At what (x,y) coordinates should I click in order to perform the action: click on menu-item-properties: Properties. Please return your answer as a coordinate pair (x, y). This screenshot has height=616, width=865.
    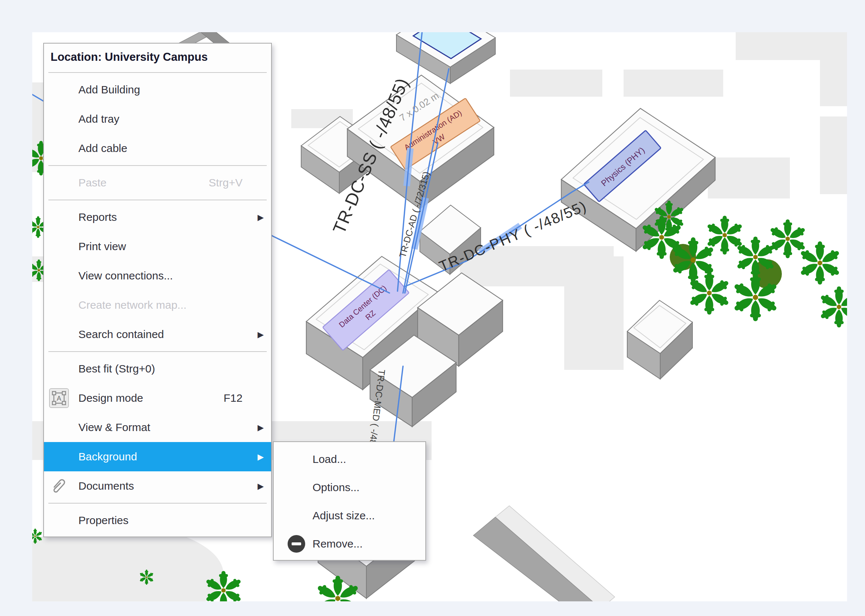
    Looking at the image, I should click on (158, 520).